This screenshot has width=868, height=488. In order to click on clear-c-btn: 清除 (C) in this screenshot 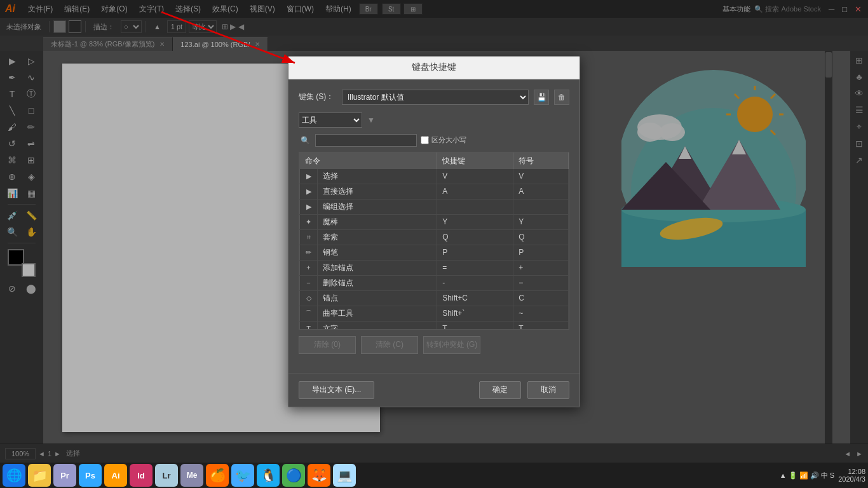, I will do `click(390, 345)`.